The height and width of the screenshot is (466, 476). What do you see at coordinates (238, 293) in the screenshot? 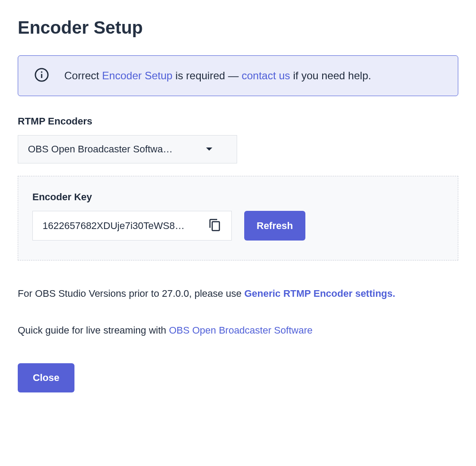
I see `obs-version-note: For OBS Studio Versions prior to 27.0.0,…` at bounding box center [238, 293].